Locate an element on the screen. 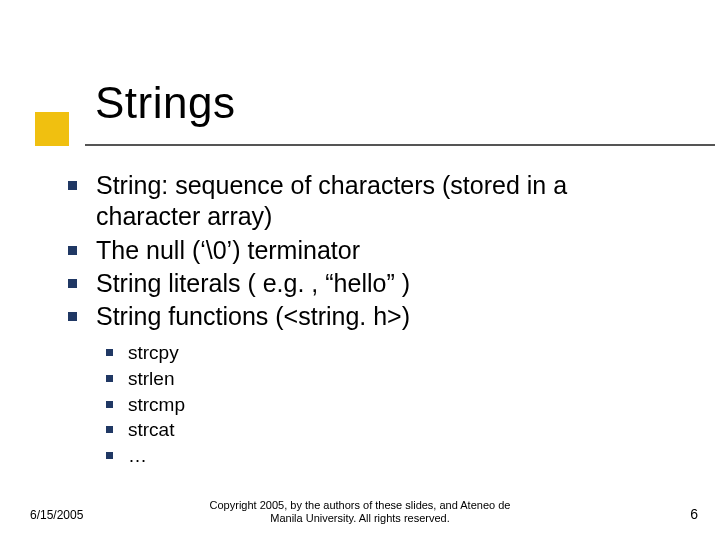  title-underline is located at coordinates (400, 145).